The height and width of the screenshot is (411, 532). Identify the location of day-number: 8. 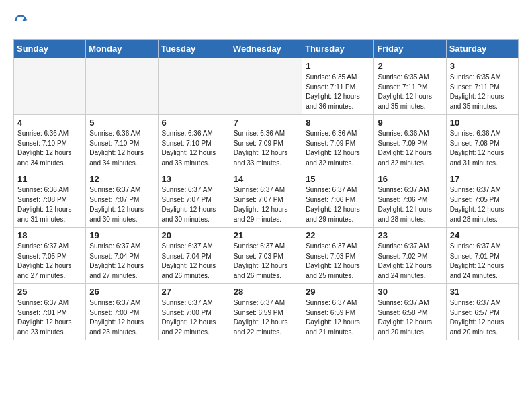
(338, 122).